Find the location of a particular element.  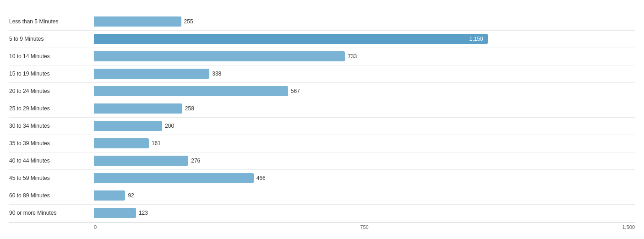

axis-labels: 07501,500 is located at coordinates (365, 227).